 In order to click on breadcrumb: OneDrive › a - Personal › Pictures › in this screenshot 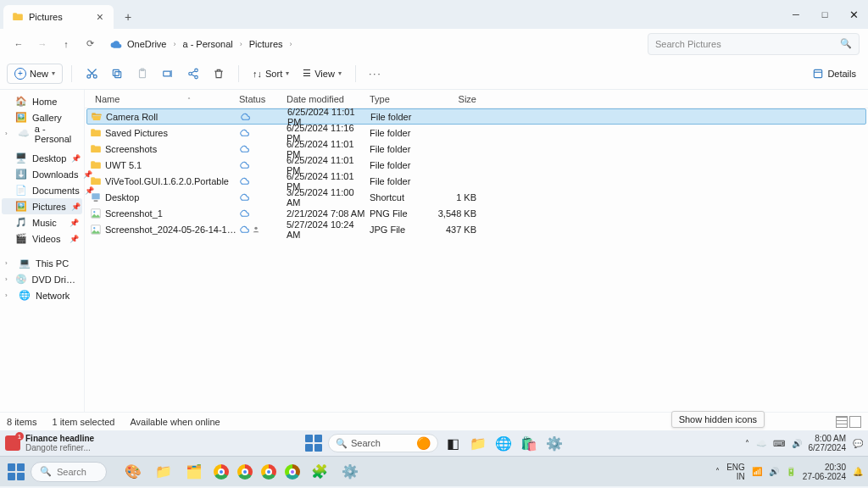, I will do `click(375, 44)`.